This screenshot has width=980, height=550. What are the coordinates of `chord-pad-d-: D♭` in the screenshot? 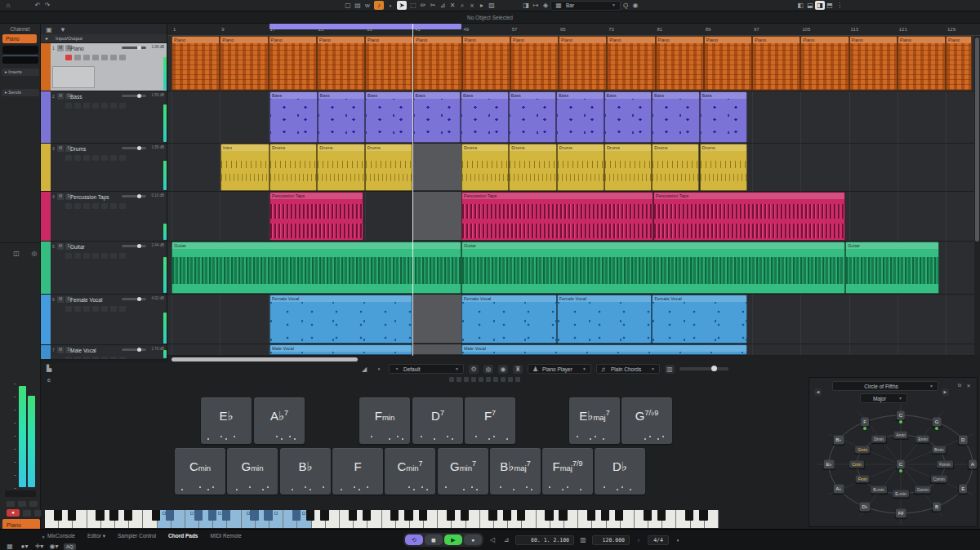 It's located at (620, 472).